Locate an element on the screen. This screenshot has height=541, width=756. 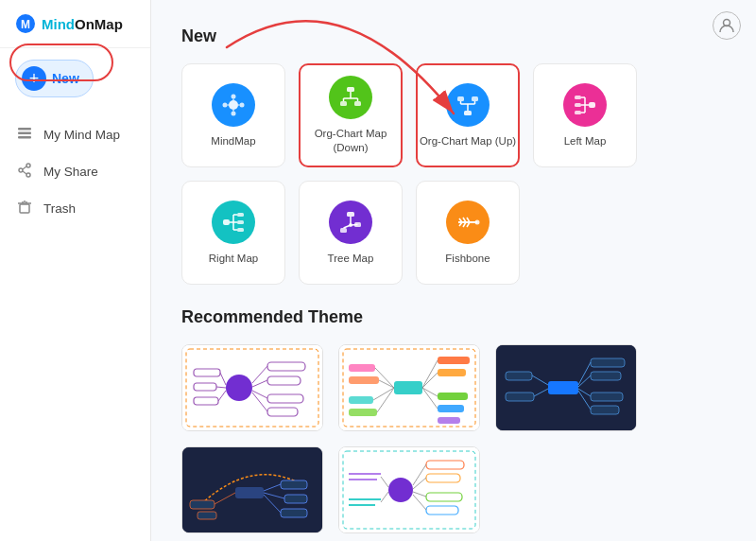
sidebar-item-label-trash: Trash is located at coordinates (60, 208).